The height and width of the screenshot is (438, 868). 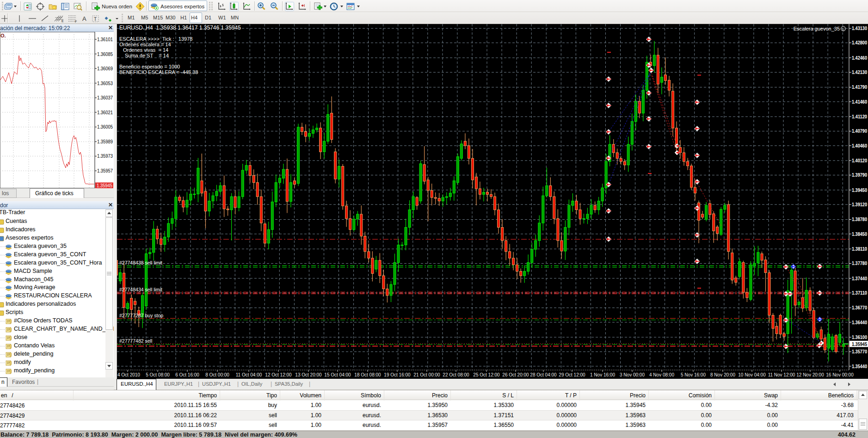 I want to click on svg-text: 1.38450, so click(x=859, y=234).